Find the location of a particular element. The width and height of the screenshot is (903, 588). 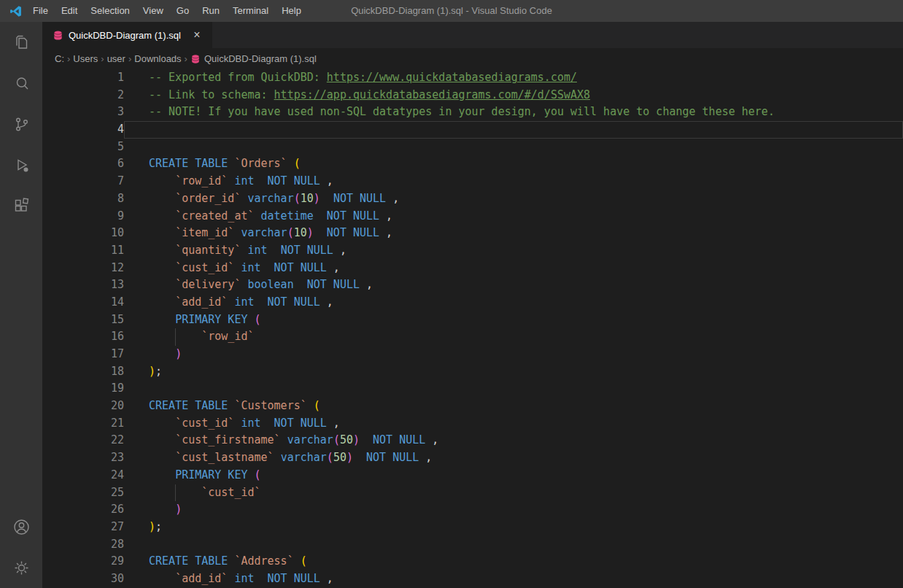

line-number: 25 is located at coordinates (83, 493).